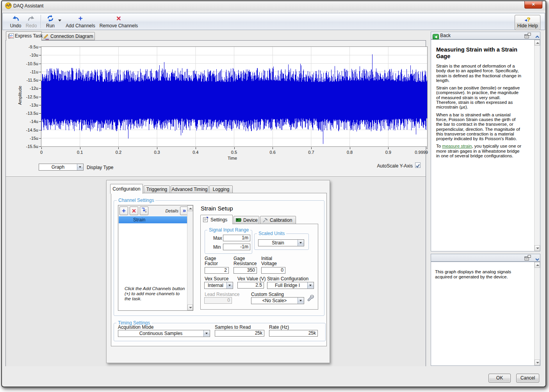 This screenshot has height=392, width=549. What do you see at coordinates (281, 243) in the screenshot?
I see `scaled-units-dropdown: Strain` at bounding box center [281, 243].